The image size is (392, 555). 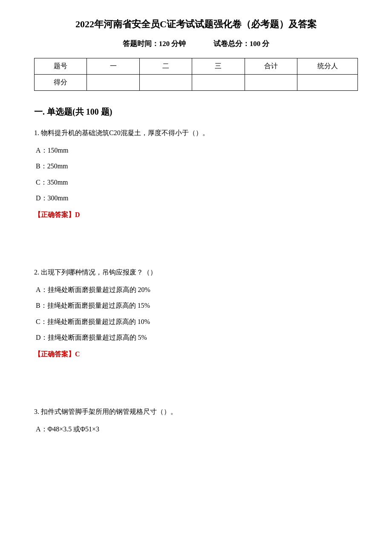 I want to click on option-d-text: 300mm, so click(x=58, y=198).